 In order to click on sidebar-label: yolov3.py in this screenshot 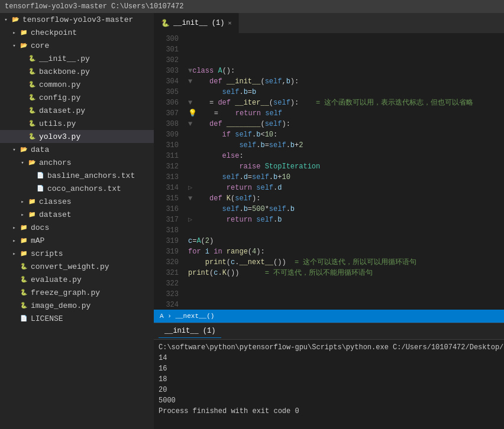, I will do `click(60, 137)`.